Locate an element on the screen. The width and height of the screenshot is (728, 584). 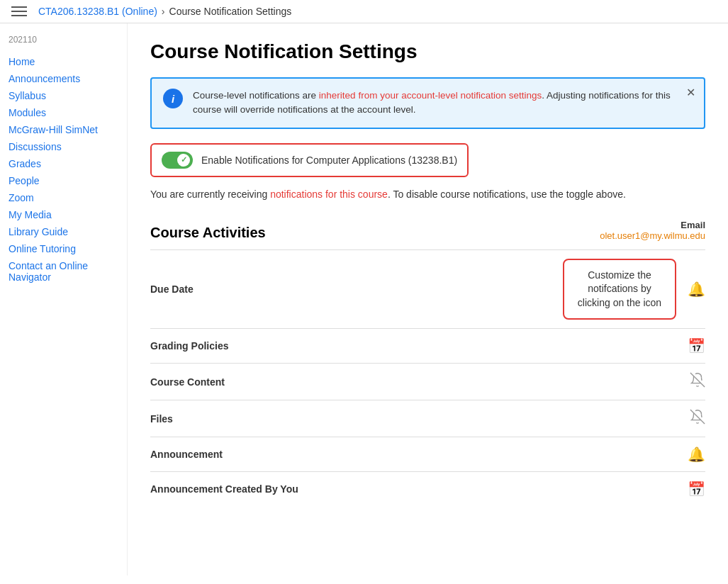
info-icon: i is located at coordinates (173, 99).